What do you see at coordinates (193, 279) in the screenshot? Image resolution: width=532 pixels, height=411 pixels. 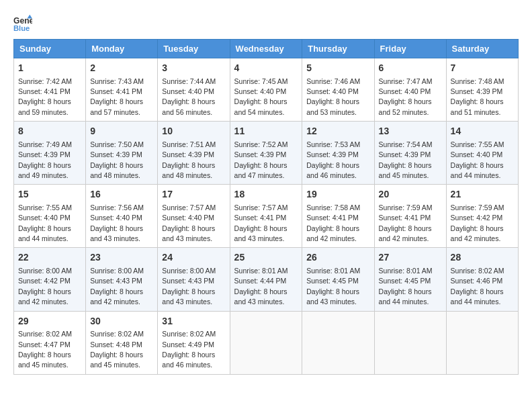 I see `calendar-cell: 24 Sunrise: 8:00 AM Sunset: 4:43 PM Dayl…` at bounding box center [193, 279].